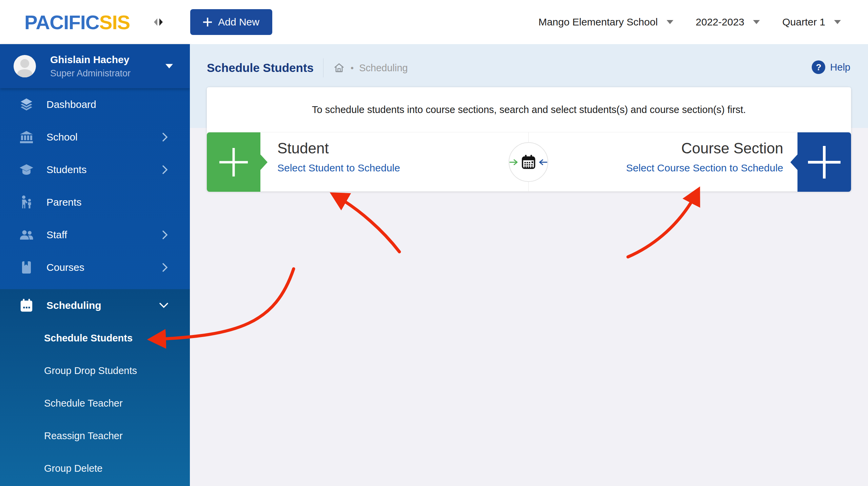 This screenshot has width=868, height=486. I want to click on sidebar-item-label: Dashboard, so click(71, 105).